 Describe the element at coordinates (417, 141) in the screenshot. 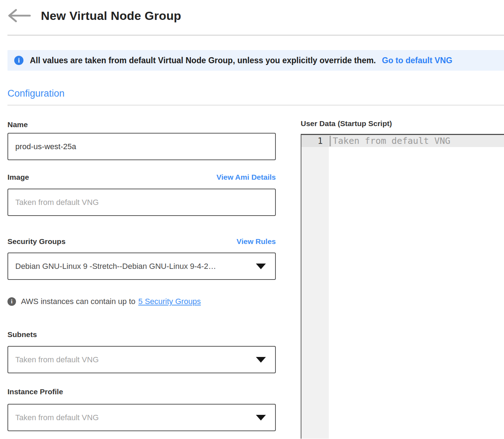

I see `editor-active-line: Taken from default VNG` at that location.